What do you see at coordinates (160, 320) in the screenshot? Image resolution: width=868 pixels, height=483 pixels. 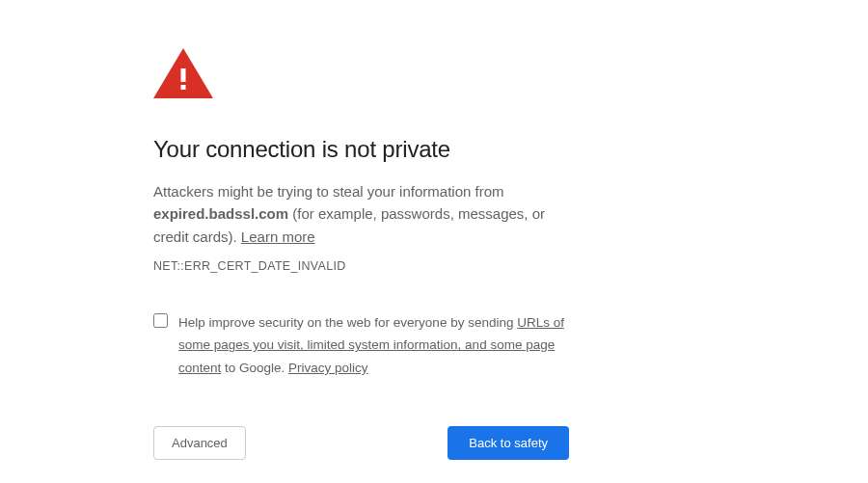 I see `opt-in-checkbox` at bounding box center [160, 320].